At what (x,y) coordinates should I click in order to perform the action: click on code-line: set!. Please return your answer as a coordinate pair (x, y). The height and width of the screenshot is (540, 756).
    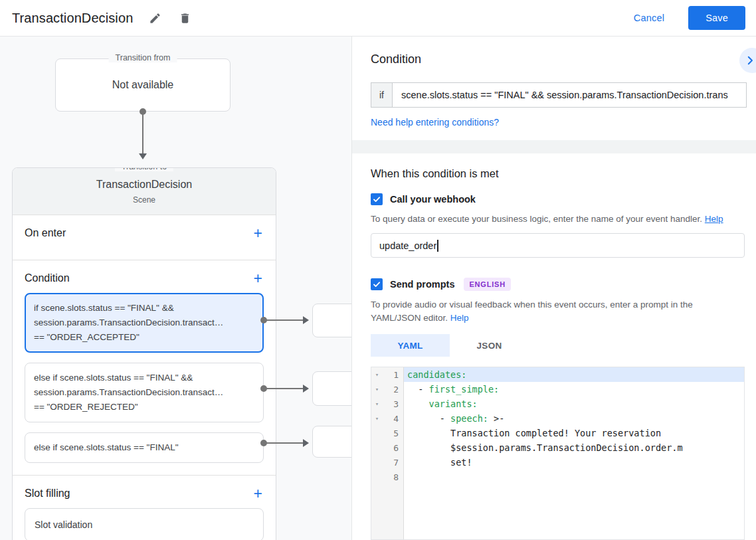
    Looking at the image, I should click on (574, 462).